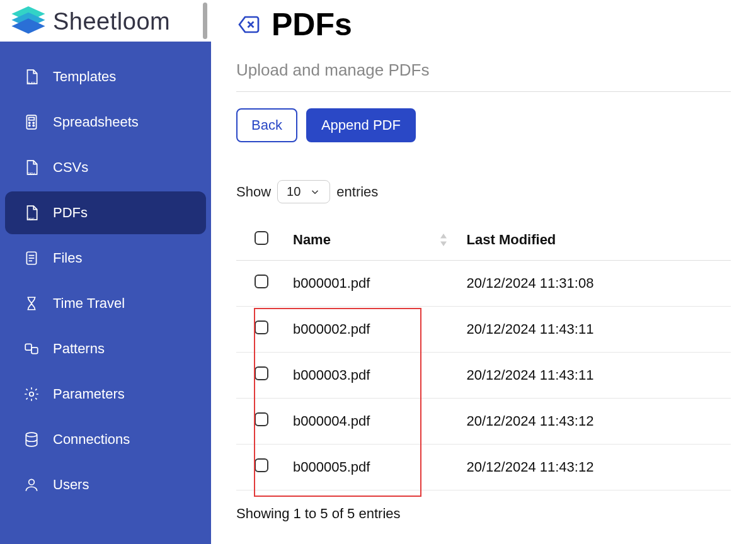  I want to click on sidebar-item-patterns: Patterns, so click(106, 349).